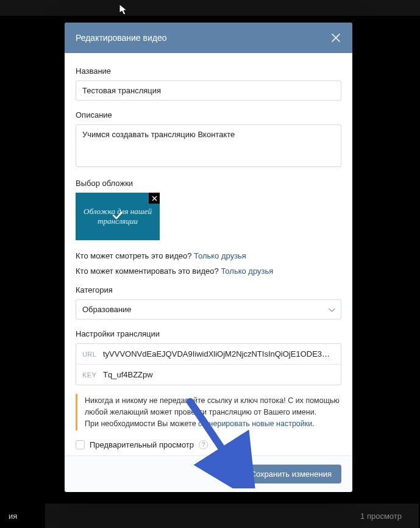  I want to click on bg-left-text: ия, so click(13, 516).